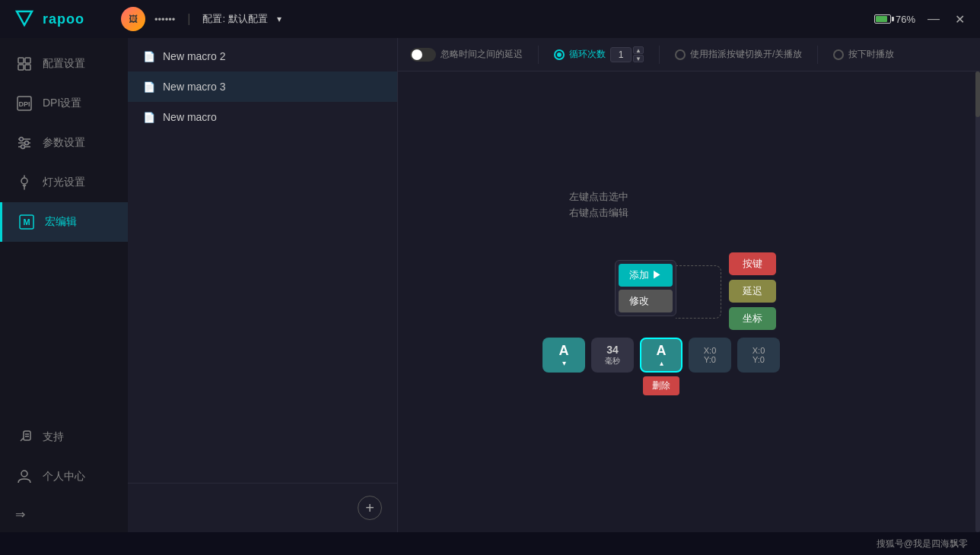  Describe the element at coordinates (680, 55) in the screenshot. I see `finger-radio` at that location.